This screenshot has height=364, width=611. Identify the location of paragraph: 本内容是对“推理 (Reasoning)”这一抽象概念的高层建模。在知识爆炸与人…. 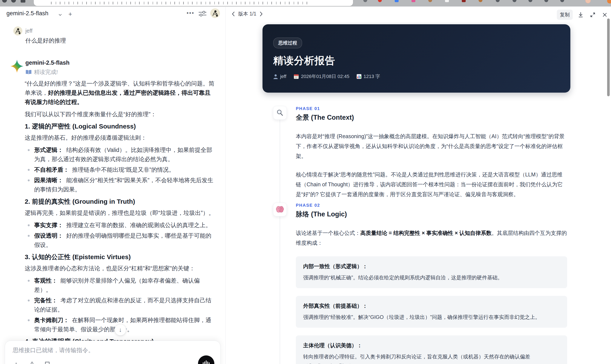
(431, 146).